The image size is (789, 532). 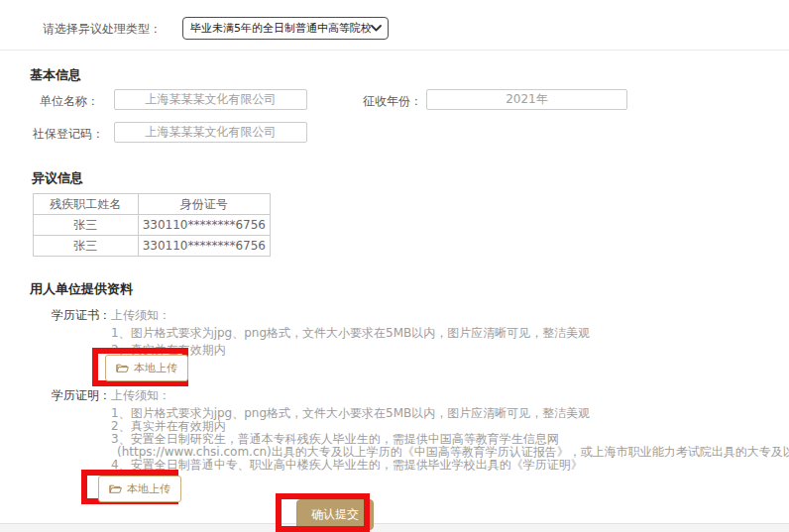 What do you see at coordinates (351, 333) in the screenshot?
I see `upload-notice-line: 1、图片格式要求为jpg、png格式，文件大小要求在5MB以内，图片应清晰可见，…` at bounding box center [351, 333].